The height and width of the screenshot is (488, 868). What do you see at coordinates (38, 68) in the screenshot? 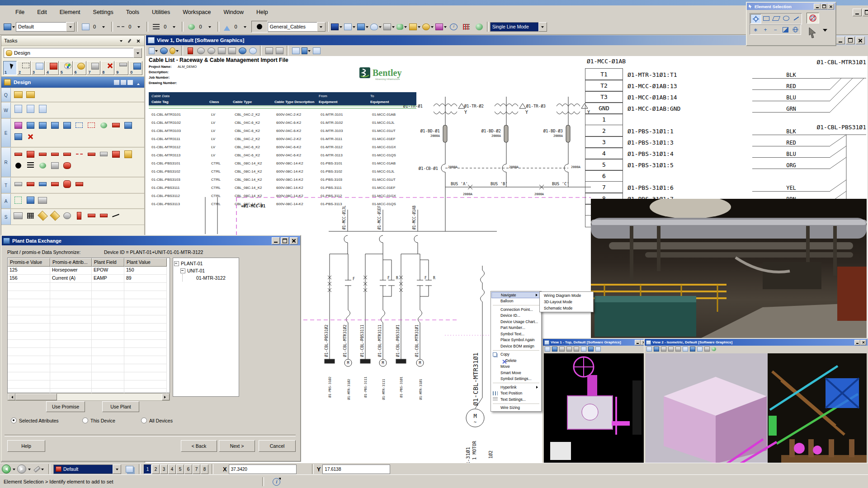
I see `task-tool-3: 3` at bounding box center [38, 68].